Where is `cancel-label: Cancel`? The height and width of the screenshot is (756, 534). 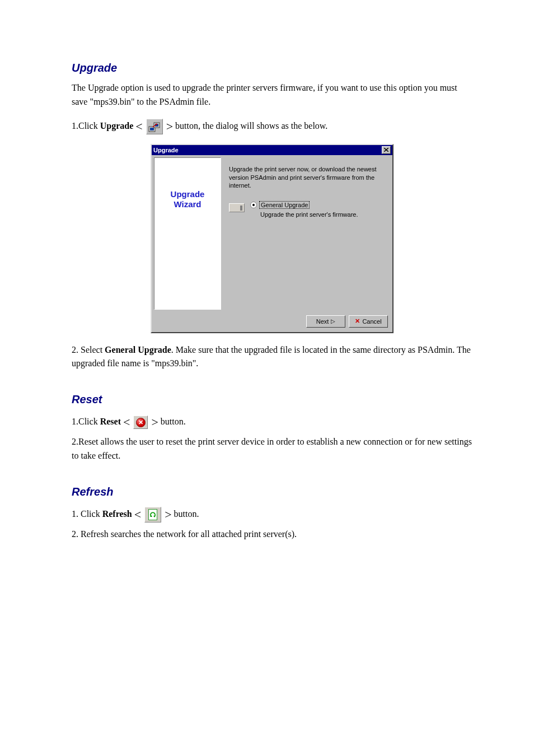
cancel-label: Cancel is located at coordinates (372, 321).